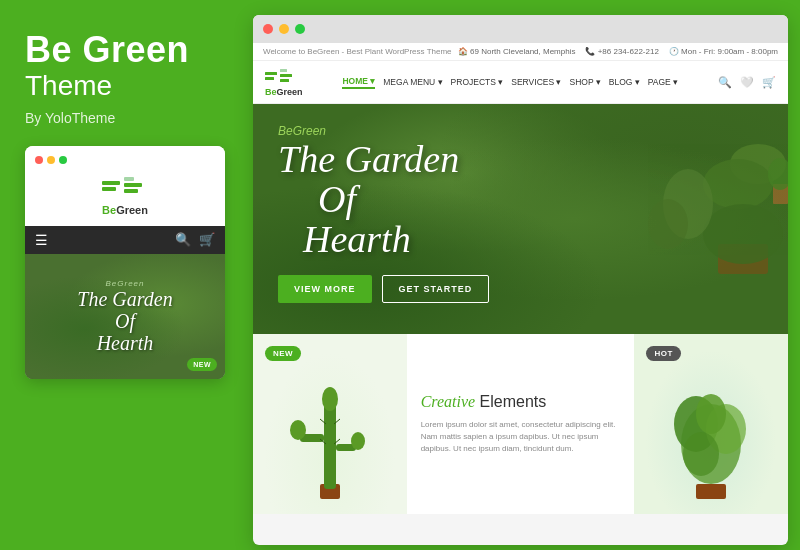 The height and width of the screenshot is (550, 800). Describe the element at coordinates (769, 82) in the screenshot. I see `header-cart-icon: 🛒` at that location.